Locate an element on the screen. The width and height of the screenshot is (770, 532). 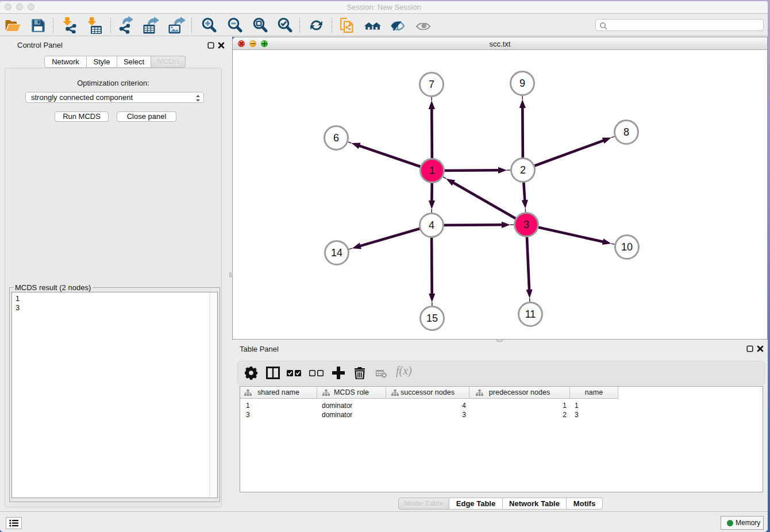
svg-text: 3 is located at coordinates (526, 225).